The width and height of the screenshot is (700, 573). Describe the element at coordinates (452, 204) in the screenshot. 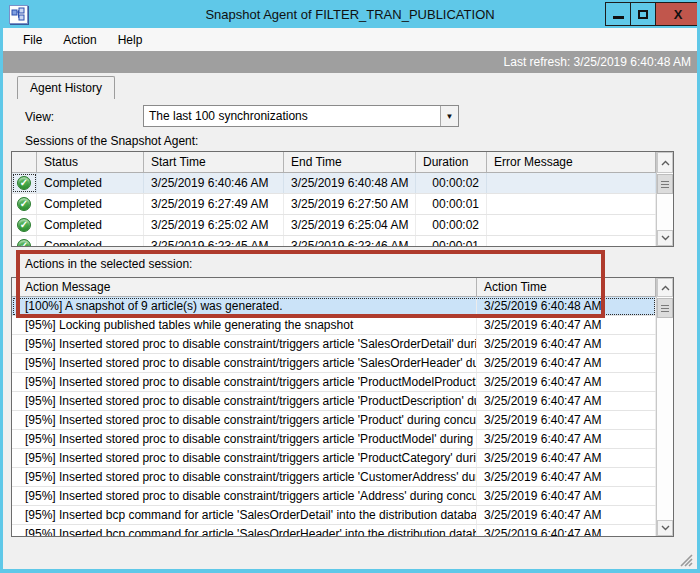

I see `table-cell: 00:00:01` at that location.